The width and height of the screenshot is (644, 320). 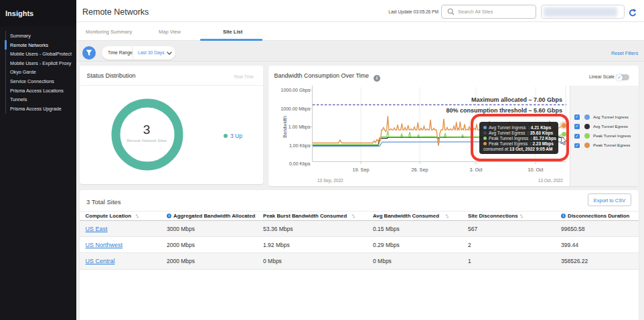 I want to click on svg-text: 1.00 Mbps, so click(x=300, y=127).